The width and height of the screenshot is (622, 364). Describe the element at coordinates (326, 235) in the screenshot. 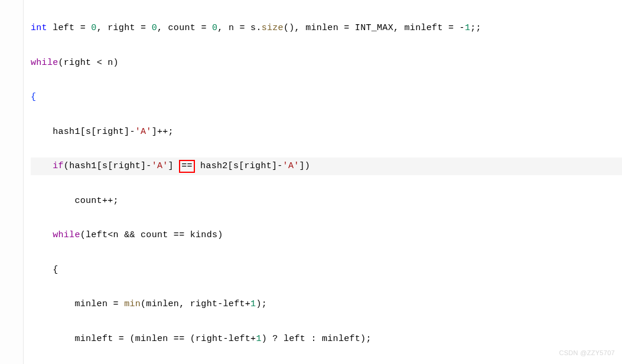

I see `code-line: while(left<n && count == kinds)` at that location.